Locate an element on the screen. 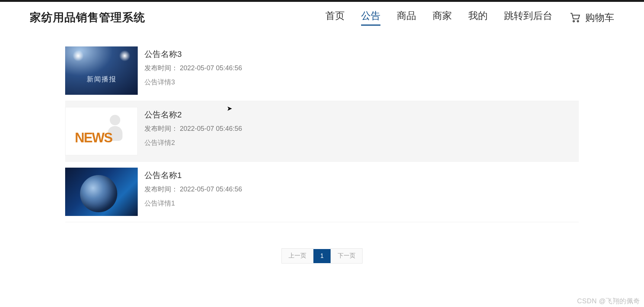 Image resolution: width=644 pixels, height=307 pixels. cart-icon is located at coordinates (575, 17).